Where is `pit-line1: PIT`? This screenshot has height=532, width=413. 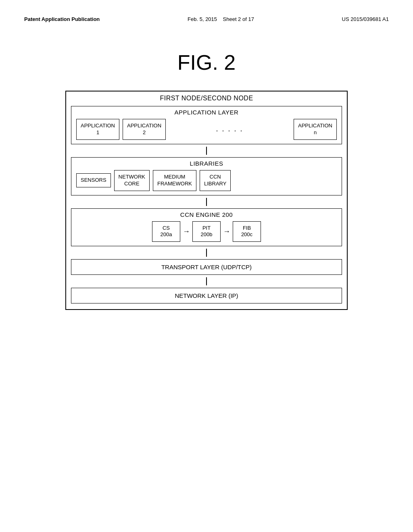 pit-line1: PIT is located at coordinates (206, 228).